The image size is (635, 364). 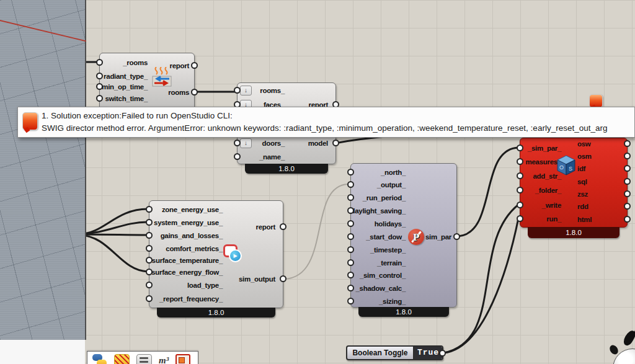 I want to click on boolean-toggle: Boolean Toggle True, so click(x=394, y=353).